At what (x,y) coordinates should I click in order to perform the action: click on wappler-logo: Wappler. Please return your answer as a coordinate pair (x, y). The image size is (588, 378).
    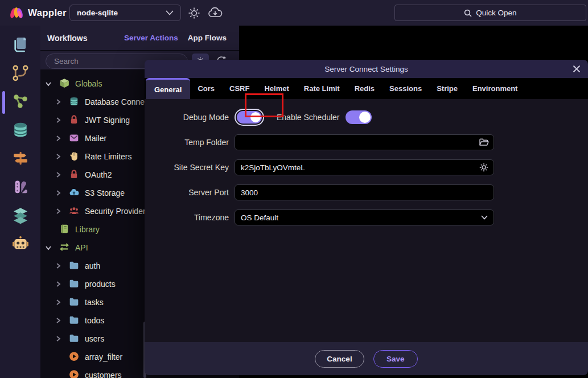
    Looking at the image, I should click on (38, 13).